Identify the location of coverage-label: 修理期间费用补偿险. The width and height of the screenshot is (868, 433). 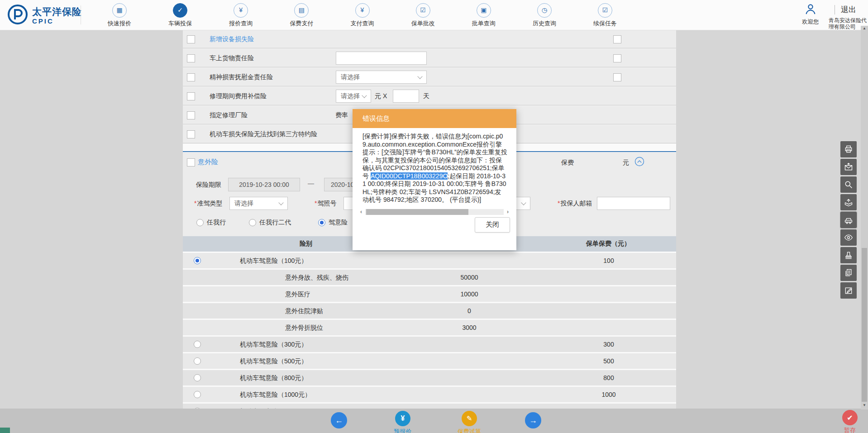
(238, 96).